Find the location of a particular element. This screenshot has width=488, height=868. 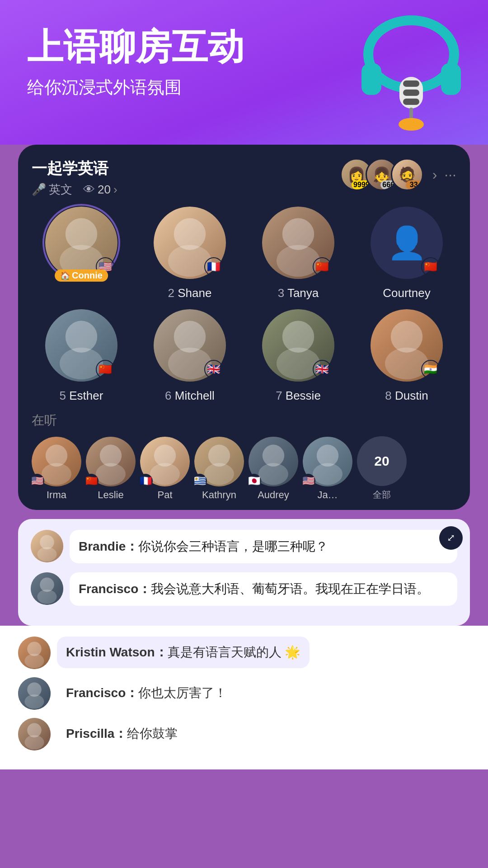

speaker-flag-Shane: 🇫🇷 is located at coordinates (214, 267).